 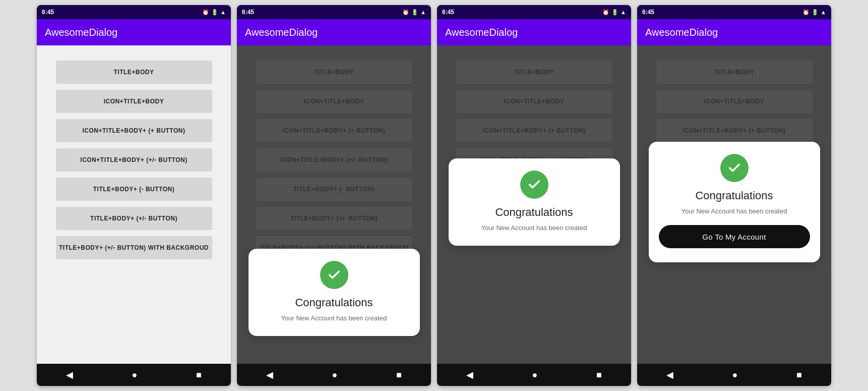 I want to click on btn-title-body-plusminus-1: TITLE+BODY+ (+/- BUTTON), so click(x=134, y=218).